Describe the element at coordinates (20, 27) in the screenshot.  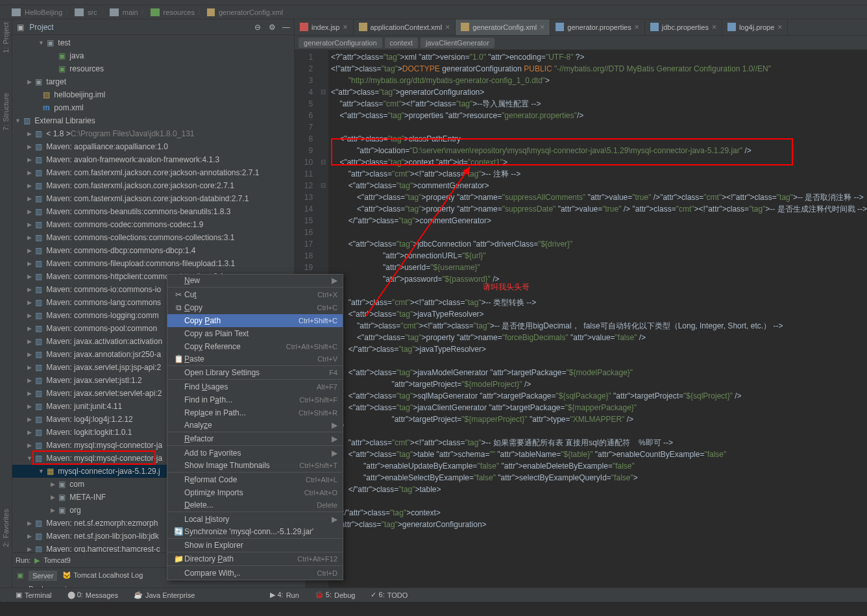
I see `project-icon: ▣` at that location.